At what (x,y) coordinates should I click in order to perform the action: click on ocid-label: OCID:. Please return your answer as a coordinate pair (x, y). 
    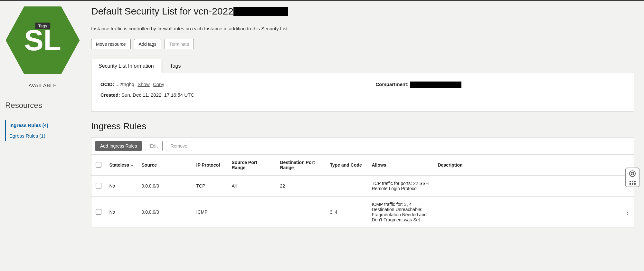
    Looking at the image, I should click on (108, 84).